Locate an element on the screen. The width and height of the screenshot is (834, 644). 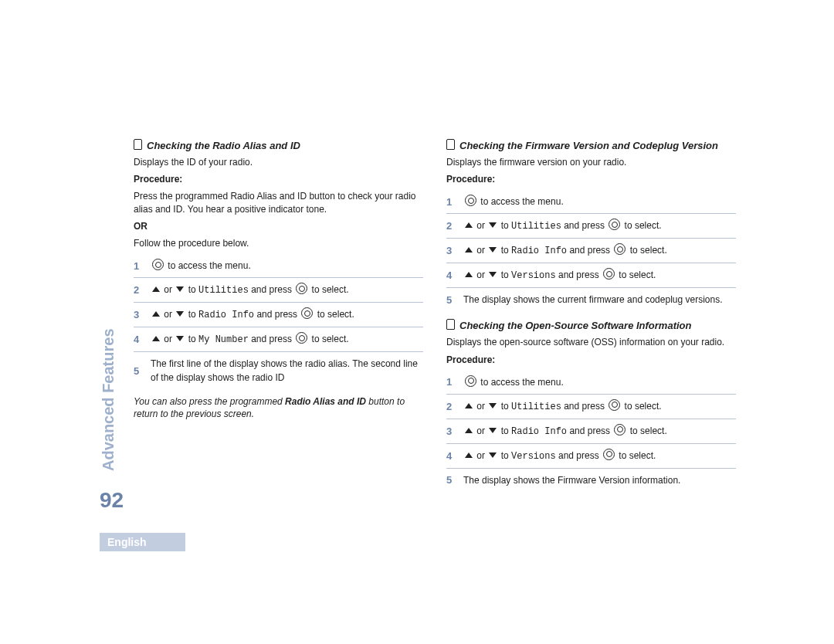
press-instruction: Press the programmed Radio Alias and ID … is located at coordinates (278, 202).